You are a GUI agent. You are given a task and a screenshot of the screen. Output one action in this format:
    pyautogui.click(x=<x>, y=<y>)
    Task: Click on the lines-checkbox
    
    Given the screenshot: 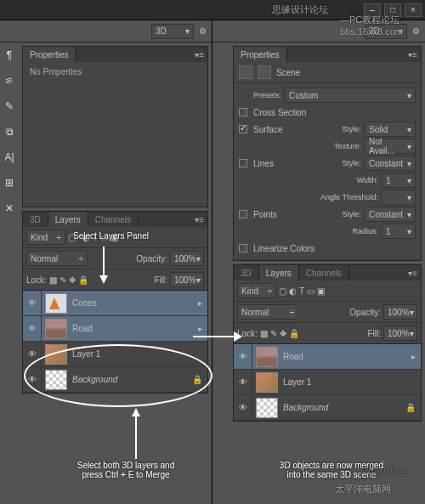 What is the action you would take?
    pyautogui.click(x=243, y=163)
    